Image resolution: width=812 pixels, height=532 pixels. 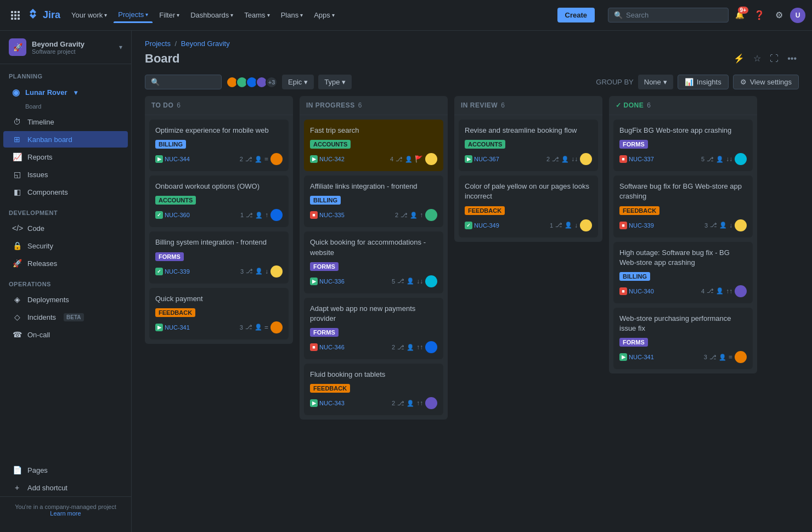 I want to click on settings-button: ⚙, so click(x=779, y=15).